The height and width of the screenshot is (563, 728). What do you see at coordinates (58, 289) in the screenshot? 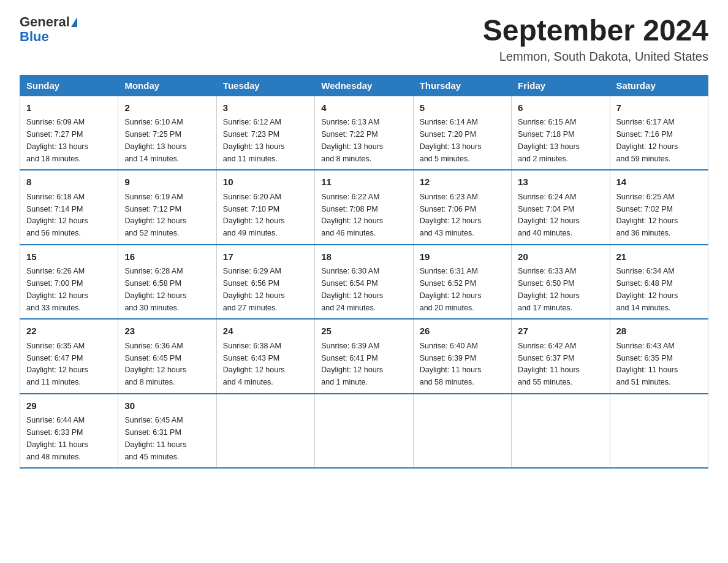
I see `day-info: Sunrise: 6:26 AM Sunset: 7:00 PM Dayligh…` at bounding box center [58, 289].